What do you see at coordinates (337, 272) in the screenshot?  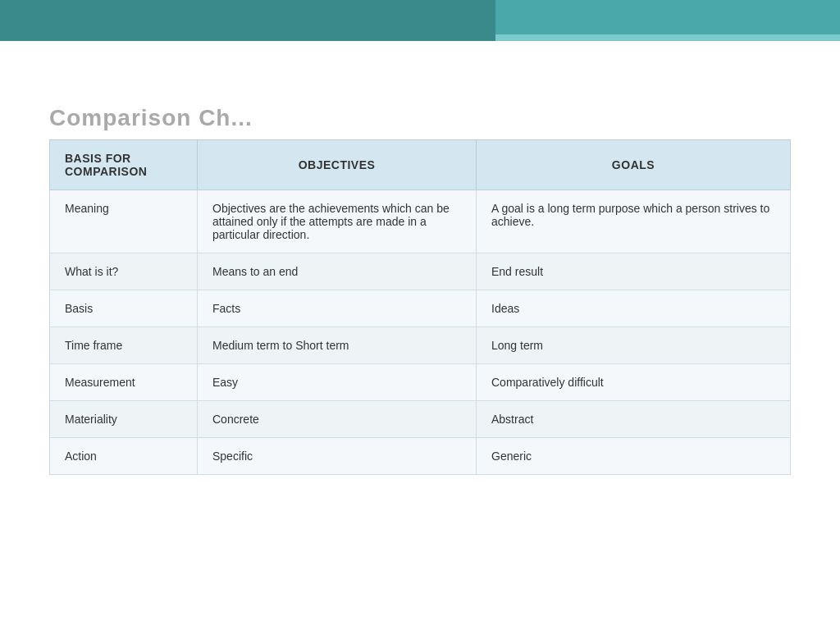 I see `cell-objectives: Means to an end` at bounding box center [337, 272].